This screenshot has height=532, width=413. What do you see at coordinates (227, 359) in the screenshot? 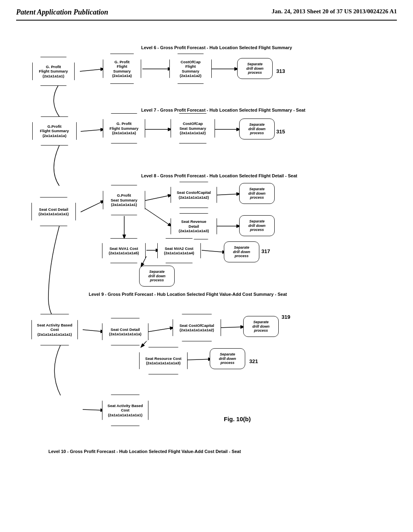
I see `node-n24-shape: Separatedrill downprocess` at bounding box center [227, 359].